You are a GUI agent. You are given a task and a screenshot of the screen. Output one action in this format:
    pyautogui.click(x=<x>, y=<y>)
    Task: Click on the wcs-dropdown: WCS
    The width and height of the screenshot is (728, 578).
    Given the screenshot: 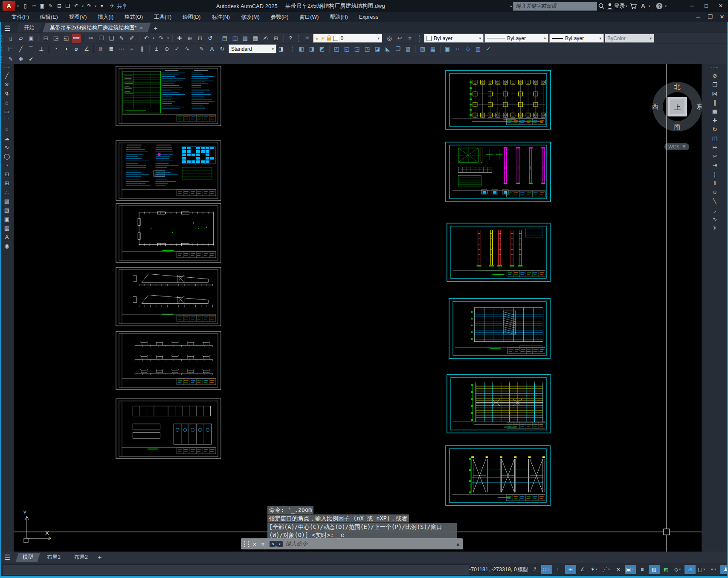 What is the action you would take?
    pyautogui.click(x=677, y=147)
    